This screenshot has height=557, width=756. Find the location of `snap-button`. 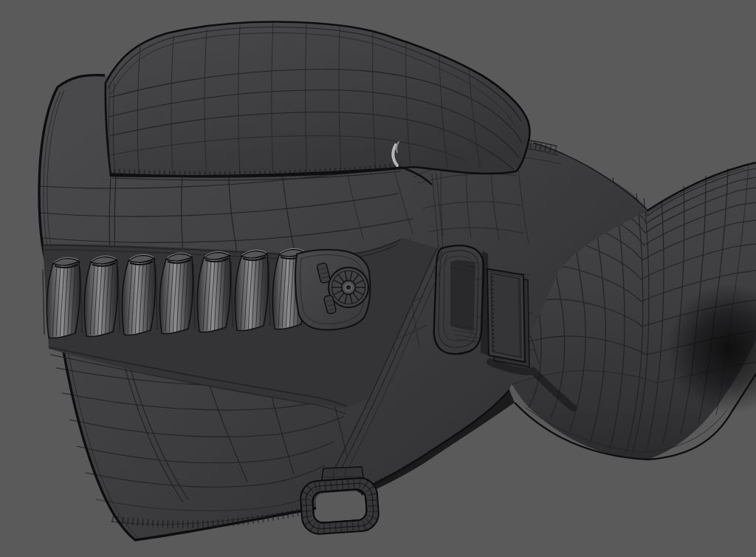

snap-button is located at coordinates (348, 287).